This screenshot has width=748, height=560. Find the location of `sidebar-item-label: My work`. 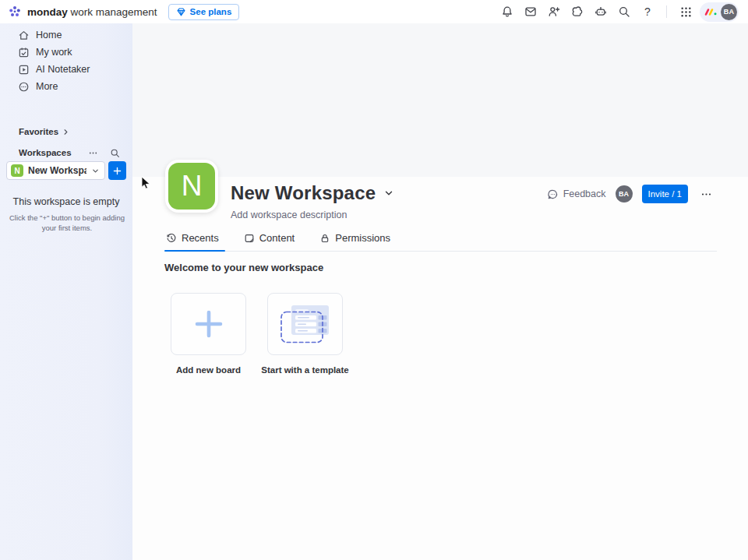

sidebar-item-label: My work is located at coordinates (55, 52).